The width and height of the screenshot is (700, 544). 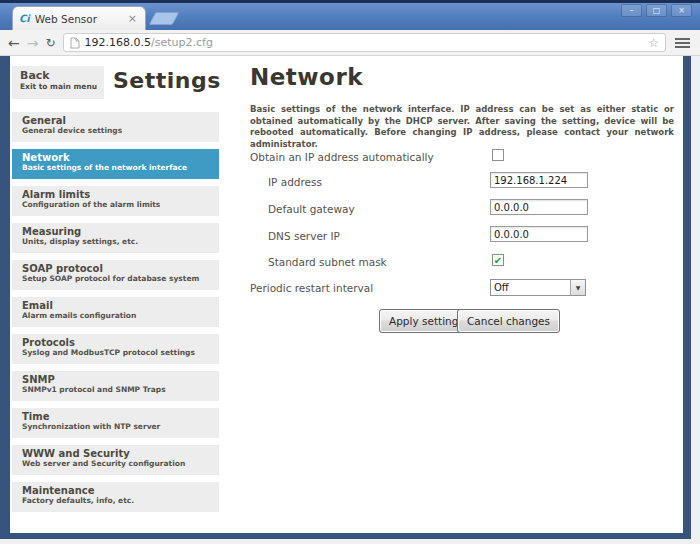 I want to click on sidebar-item-label: Protocols, so click(x=116, y=342).